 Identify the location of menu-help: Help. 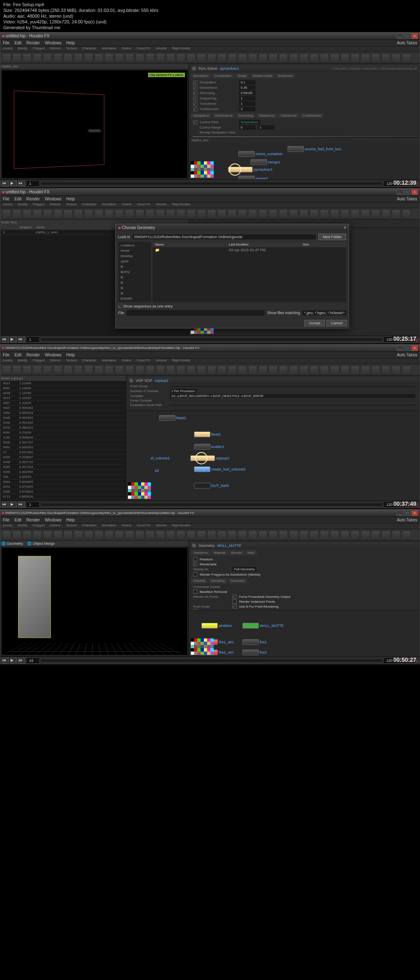
(71, 199).